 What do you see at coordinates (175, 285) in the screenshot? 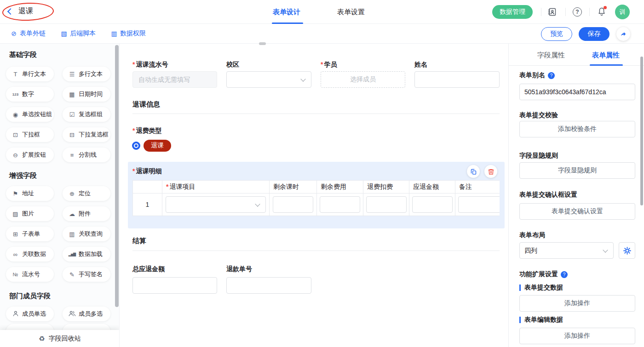
I see `total-refund-input` at bounding box center [175, 285].